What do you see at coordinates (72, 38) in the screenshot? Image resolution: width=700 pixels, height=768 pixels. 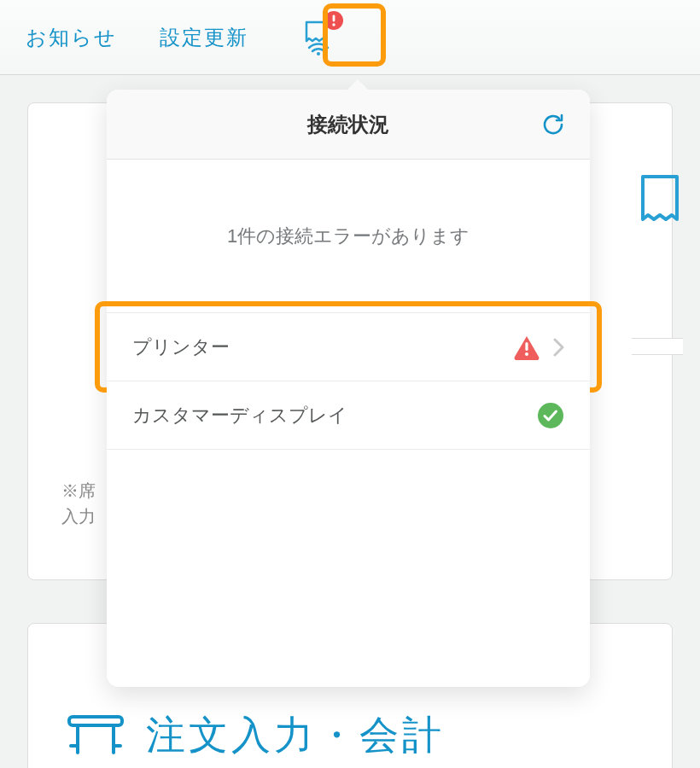 I see `notice-link: お知らせ` at bounding box center [72, 38].